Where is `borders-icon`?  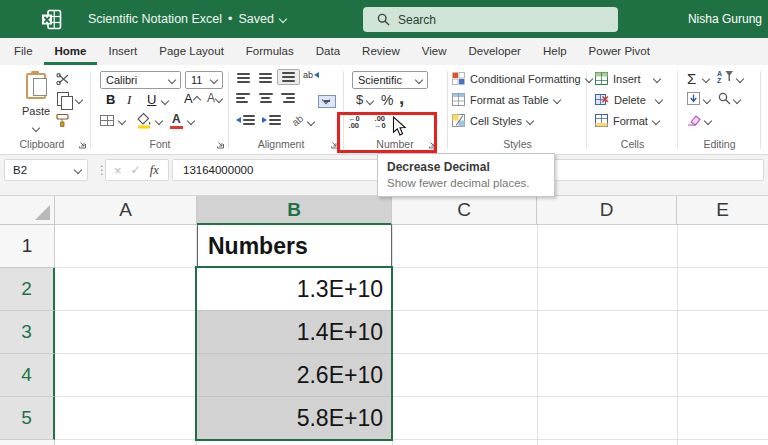 borders-icon is located at coordinates (107, 120).